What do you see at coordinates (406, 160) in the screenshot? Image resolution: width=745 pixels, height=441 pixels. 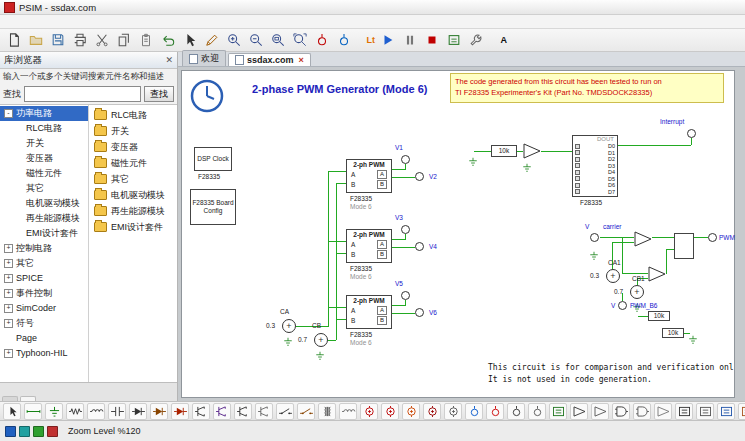 I see `voltage-probe-v1` at bounding box center [406, 160].